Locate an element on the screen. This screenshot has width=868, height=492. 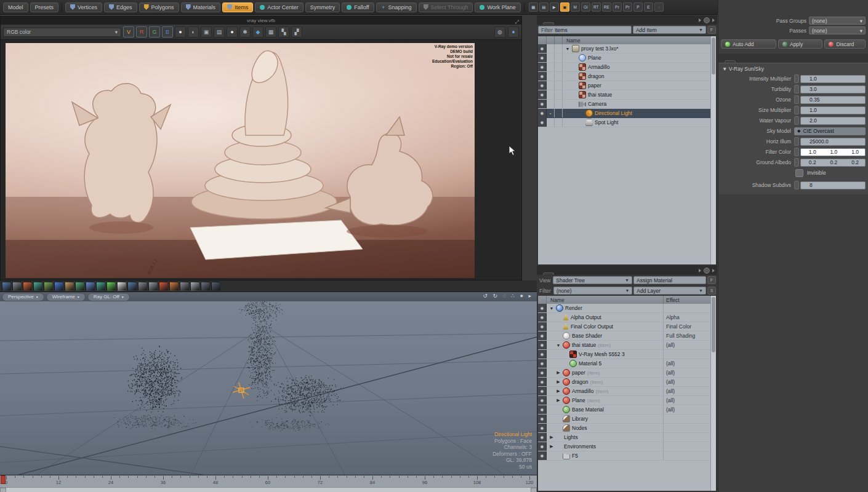
shader-row: ▶ paper (Item) (all) is located at coordinates (627, 373).